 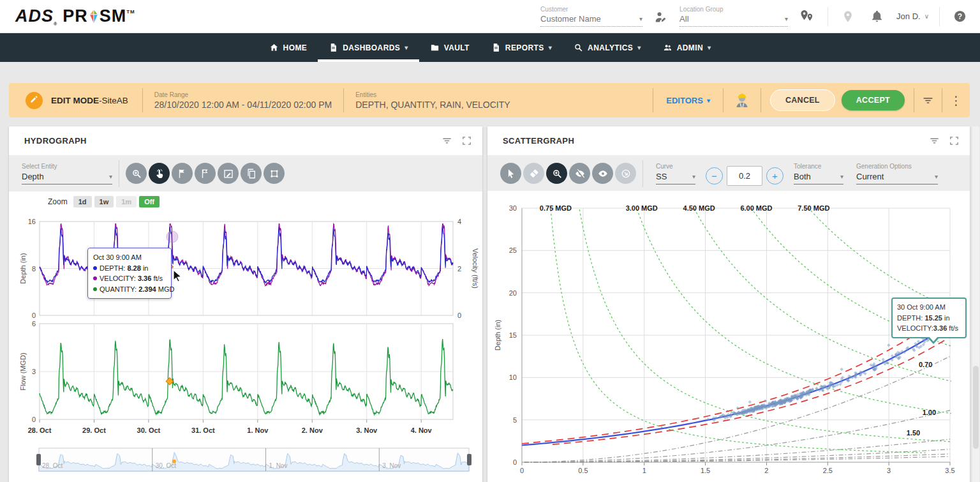 What do you see at coordinates (912, 17) in the screenshot?
I see `user-menu: Jon D.∨` at bounding box center [912, 17].